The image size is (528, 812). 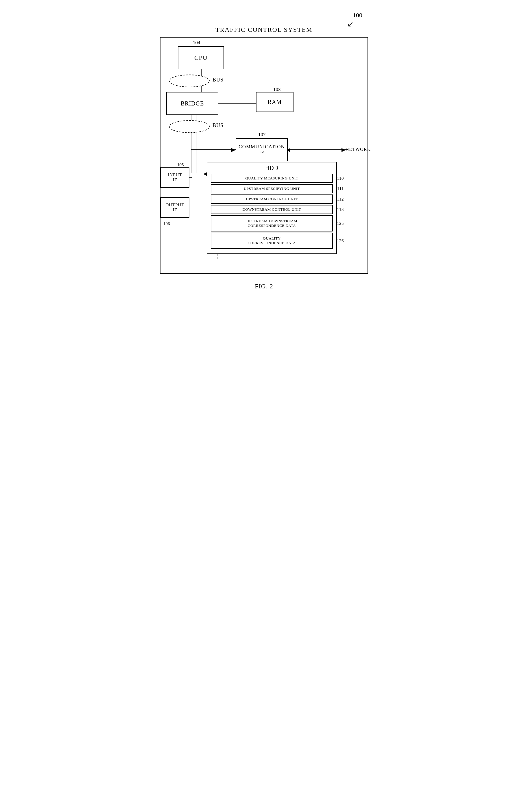 I want to click on ram-block: RAM, so click(x=275, y=102).